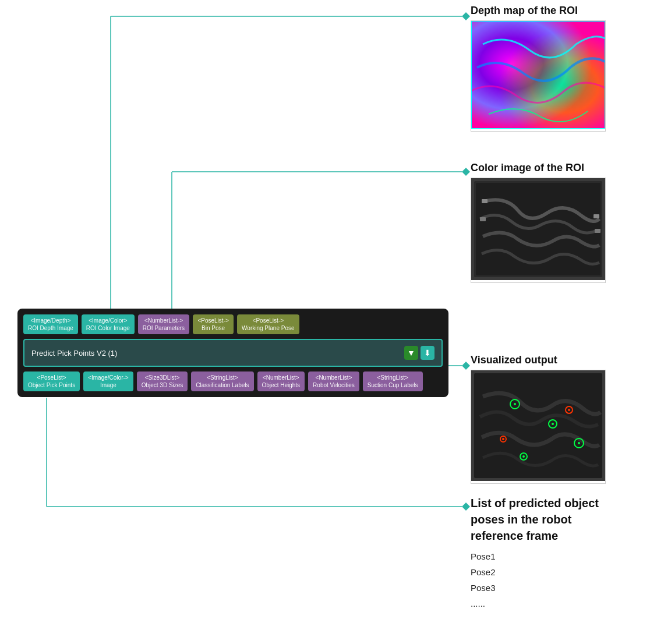 The height and width of the screenshot is (644, 650). What do you see at coordinates (213, 324) in the screenshot?
I see `input-port-bin-pose: <PoseList-> Bin Pose` at bounding box center [213, 324].